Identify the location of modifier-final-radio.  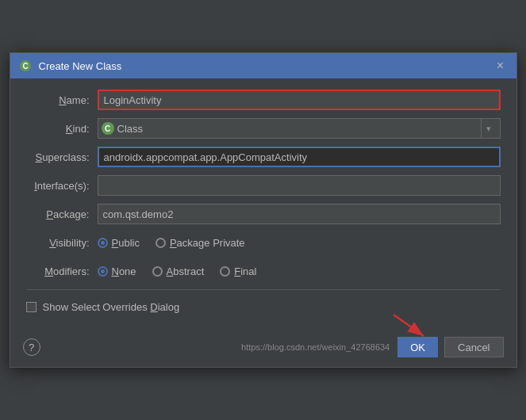
(225, 271).